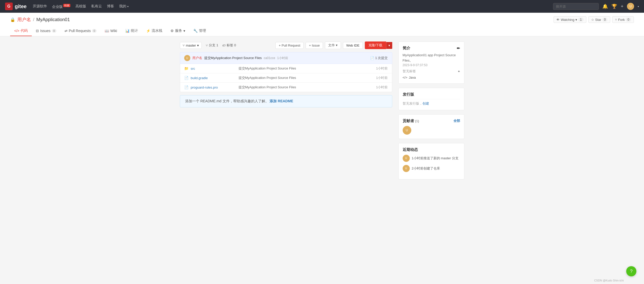 The width and height of the screenshot is (644, 284). Describe the element at coordinates (431, 96) in the screenshot. I see `release-title: 发行版` at that location.